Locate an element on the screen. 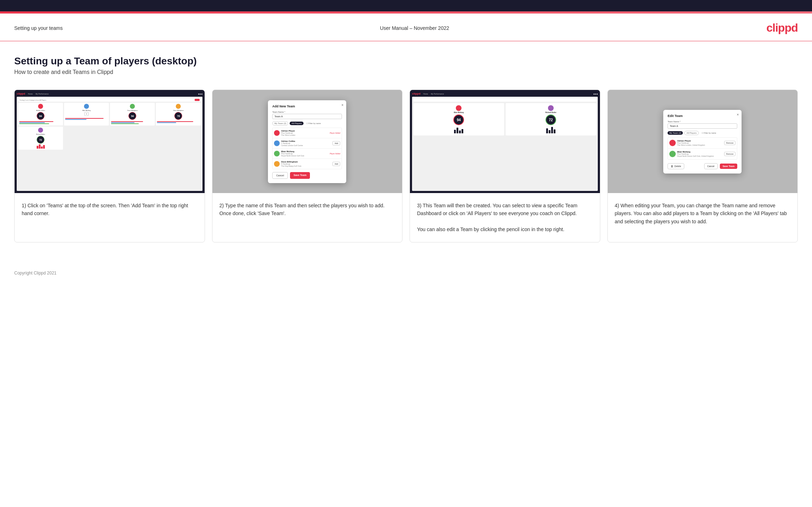 The width and height of the screenshot is (812, 507). ss1-score-4: 78 is located at coordinates (178, 116).